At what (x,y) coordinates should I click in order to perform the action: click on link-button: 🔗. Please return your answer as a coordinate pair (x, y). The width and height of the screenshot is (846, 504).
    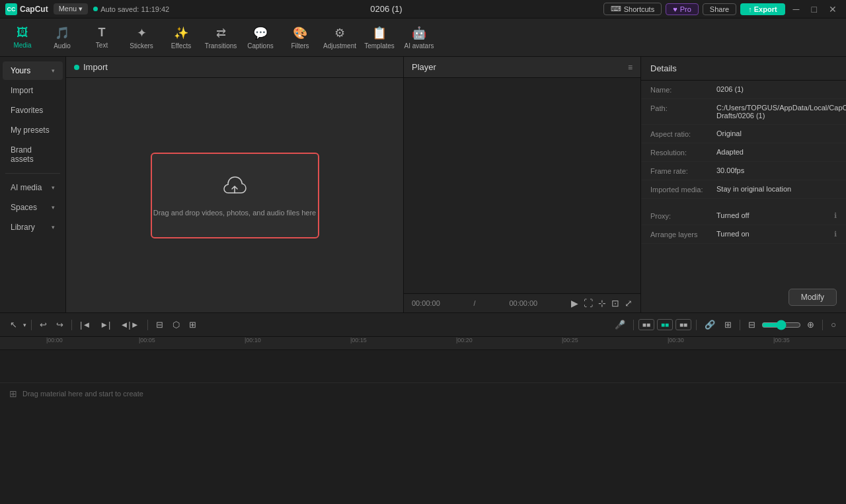
    Looking at the image, I should click on (710, 325).